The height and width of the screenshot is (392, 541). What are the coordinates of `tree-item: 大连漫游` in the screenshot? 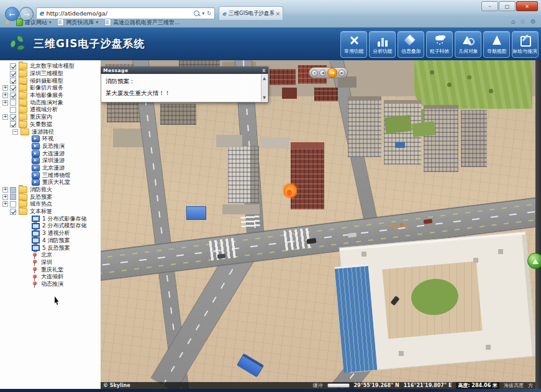 It's located at (50, 153).